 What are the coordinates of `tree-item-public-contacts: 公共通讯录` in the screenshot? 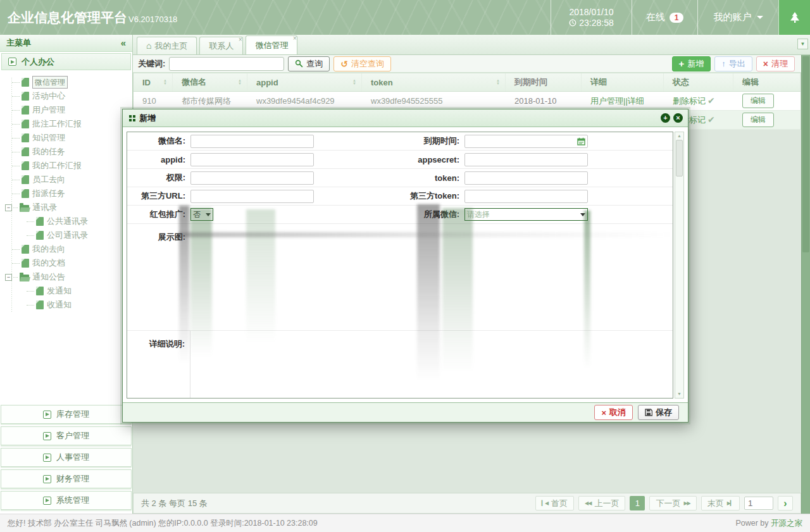 It's located at (66, 221).